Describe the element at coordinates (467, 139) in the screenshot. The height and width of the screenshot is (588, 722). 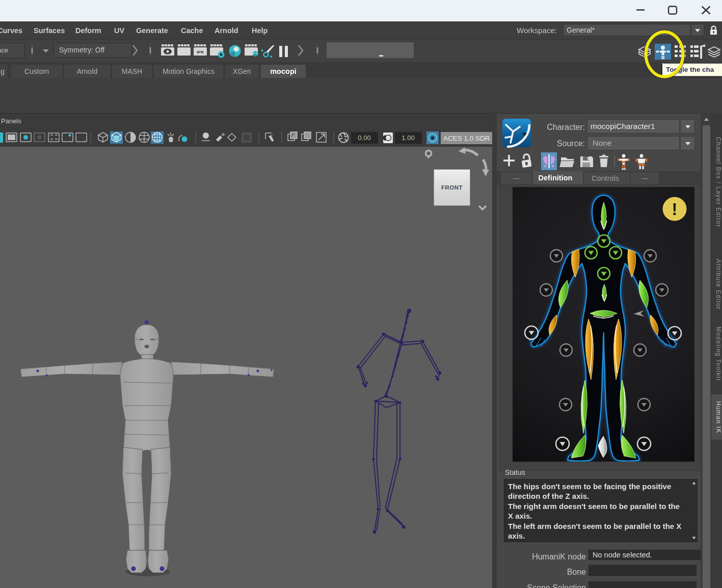
I see `svg-text: ACES 1.0 SDR` at that location.